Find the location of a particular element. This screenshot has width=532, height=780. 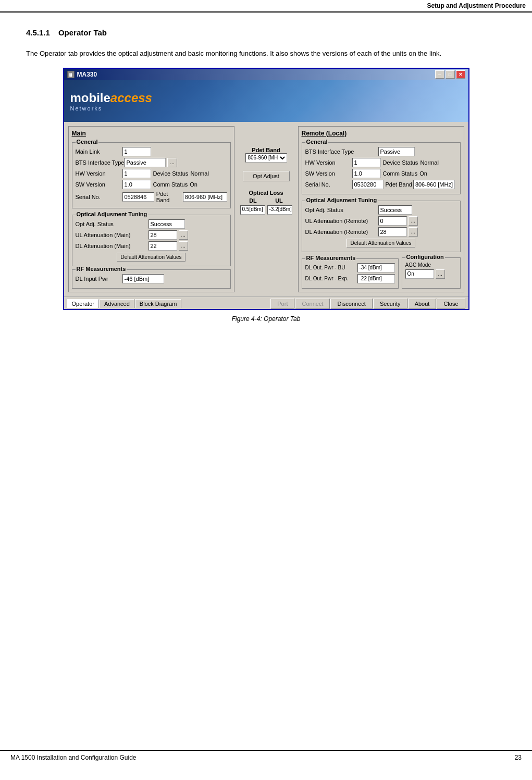

dl-atten-label: DL Attenuation (Main) is located at coordinates (112, 246).